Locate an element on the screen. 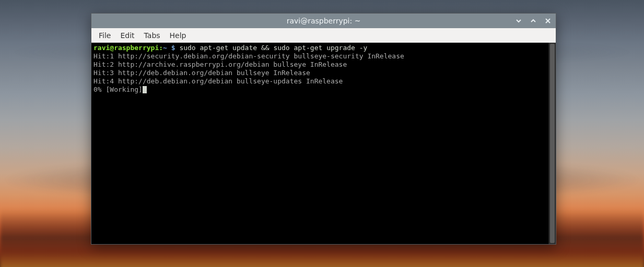 This screenshot has width=644, height=267. close-icon is located at coordinates (548, 21).